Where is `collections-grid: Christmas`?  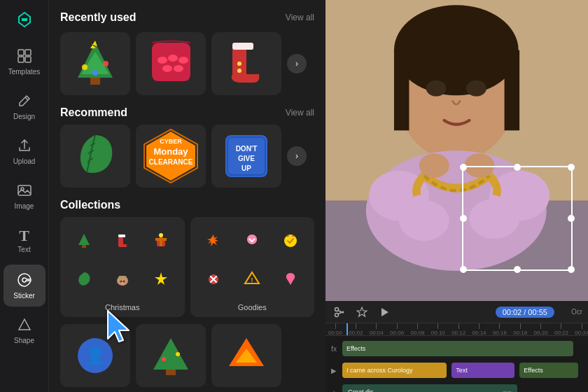 collections-grid: Christmas is located at coordinates (188, 267).